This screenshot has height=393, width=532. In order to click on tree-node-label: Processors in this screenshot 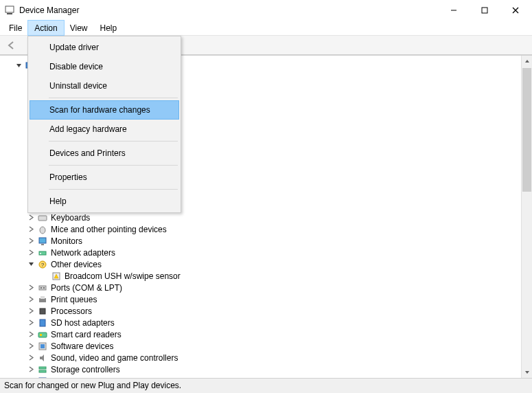, I will do `click(71, 311)`.